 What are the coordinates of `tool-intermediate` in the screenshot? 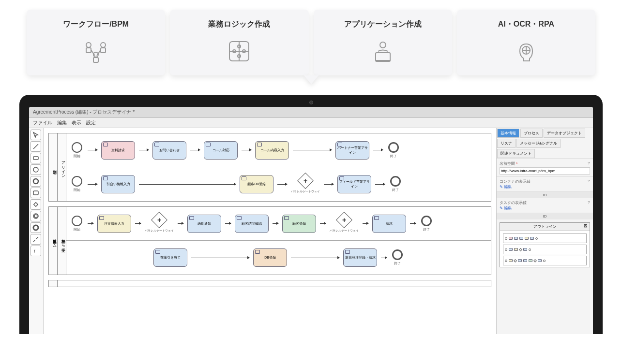 It's located at (36, 216).